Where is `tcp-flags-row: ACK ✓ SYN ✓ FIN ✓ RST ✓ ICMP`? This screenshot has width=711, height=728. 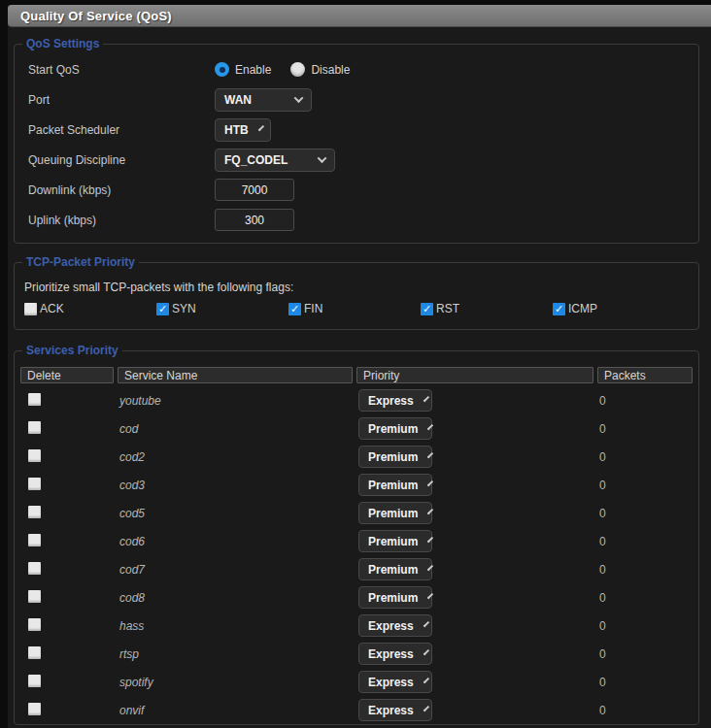
tcp-flags-row: ACK ✓ SYN ✓ FIN ✓ RST ✓ ICMP is located at coordinates (358, 309).